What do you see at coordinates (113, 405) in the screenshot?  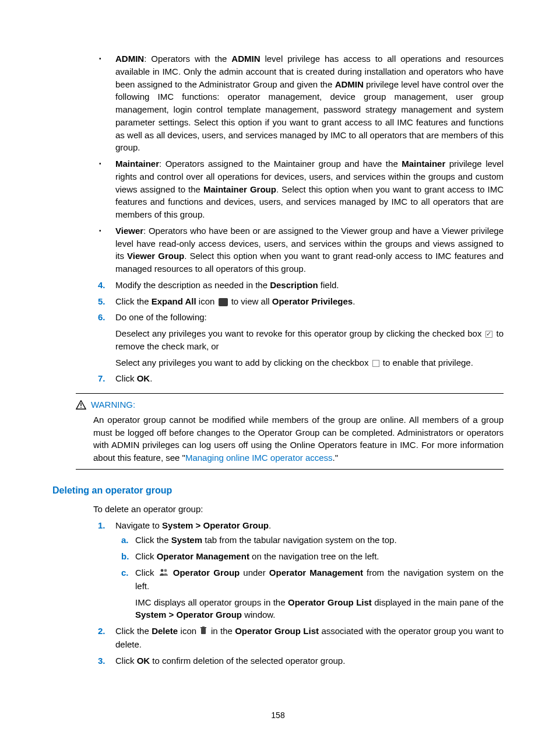 I see `warning-label: WARNING:` at bounding box center [113, 405].